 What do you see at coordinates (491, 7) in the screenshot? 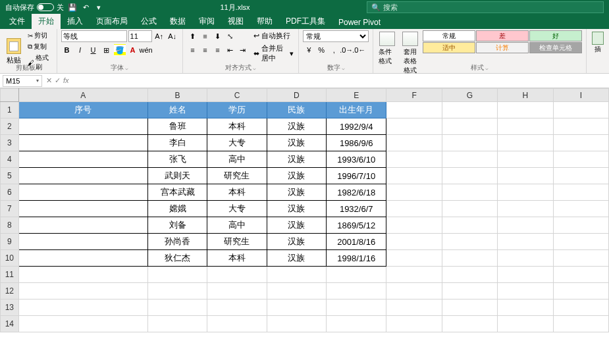
I see `search-input` at bounding box center [491, 7].